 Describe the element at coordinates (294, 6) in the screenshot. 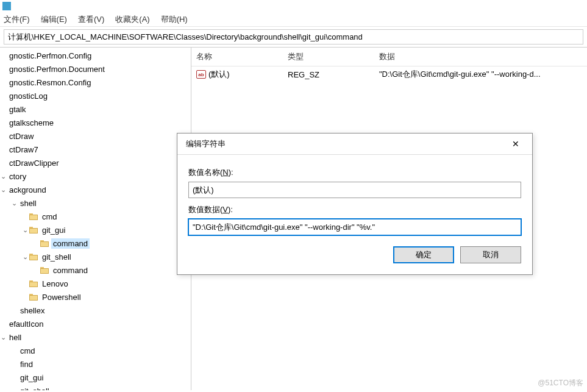

I see `titlebar` at that location.